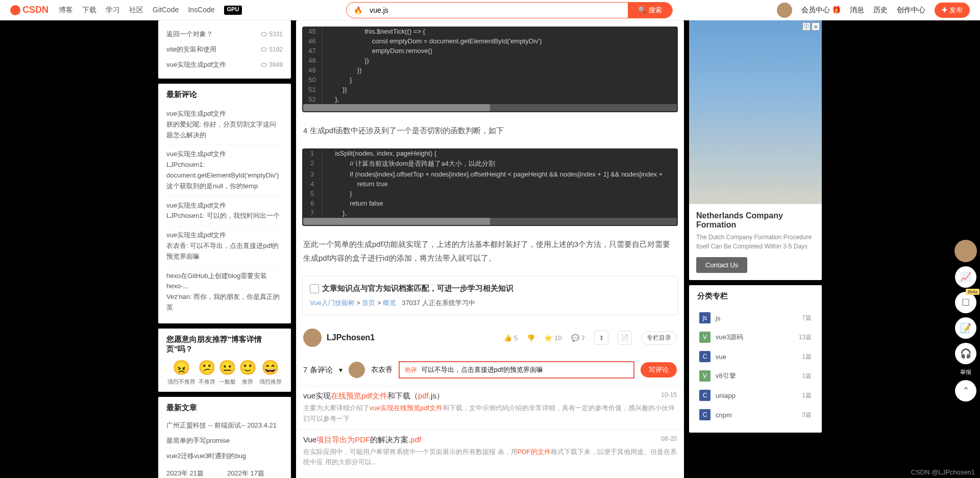  Describe the element at coordinates (578, 338) in the screenshot. I see `comment-button: 💬 7` at that location.